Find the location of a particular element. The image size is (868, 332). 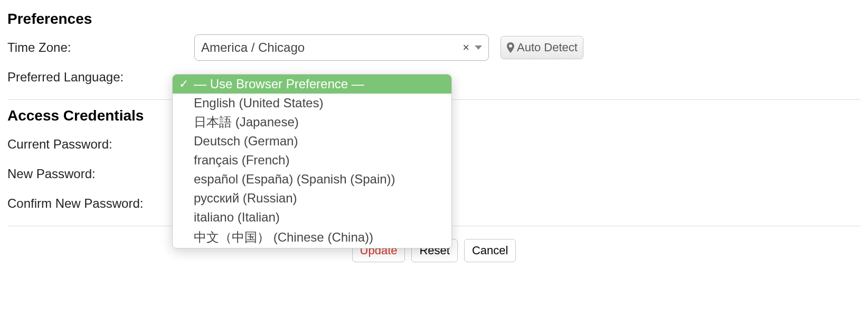

language-option: Deutsch (German) is located at coordinates (312, 141).